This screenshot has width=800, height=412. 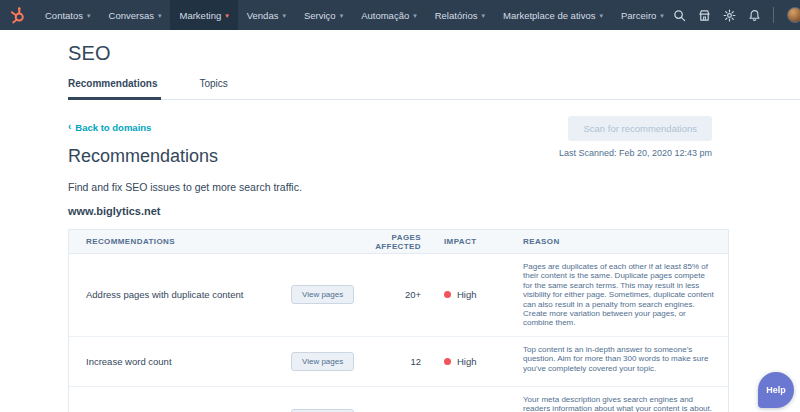 What do you see at coordinates (180, 242) in the screenshot?
I see `column-header-recommendations: RECOMMENDATIONS` at bounding box center [180, 242].